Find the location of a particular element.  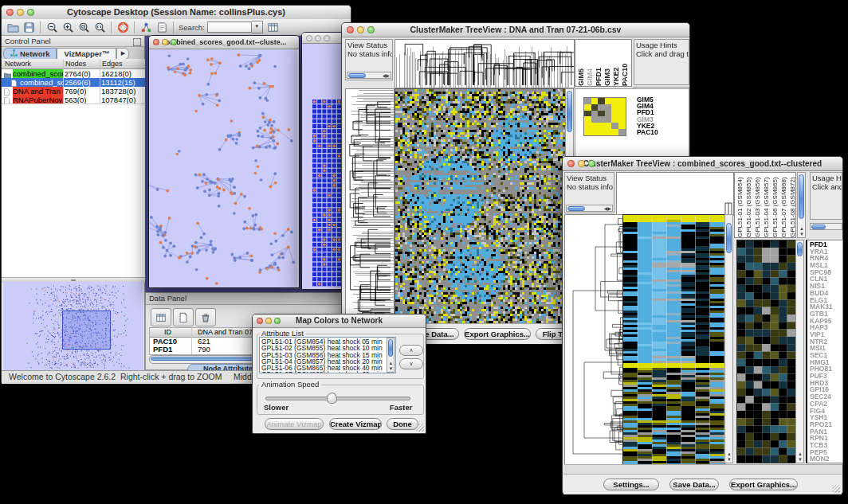

zoom-selected-icon is located at coordinates (84, 27).